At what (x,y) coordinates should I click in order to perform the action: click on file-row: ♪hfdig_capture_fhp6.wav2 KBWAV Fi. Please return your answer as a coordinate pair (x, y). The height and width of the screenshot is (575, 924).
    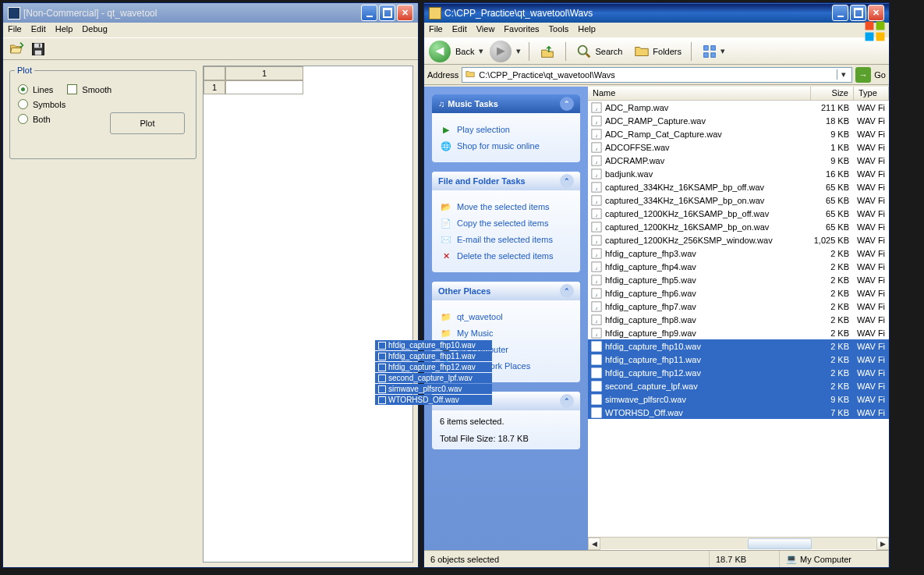
    Looking at the image, I should click on (738, 293).